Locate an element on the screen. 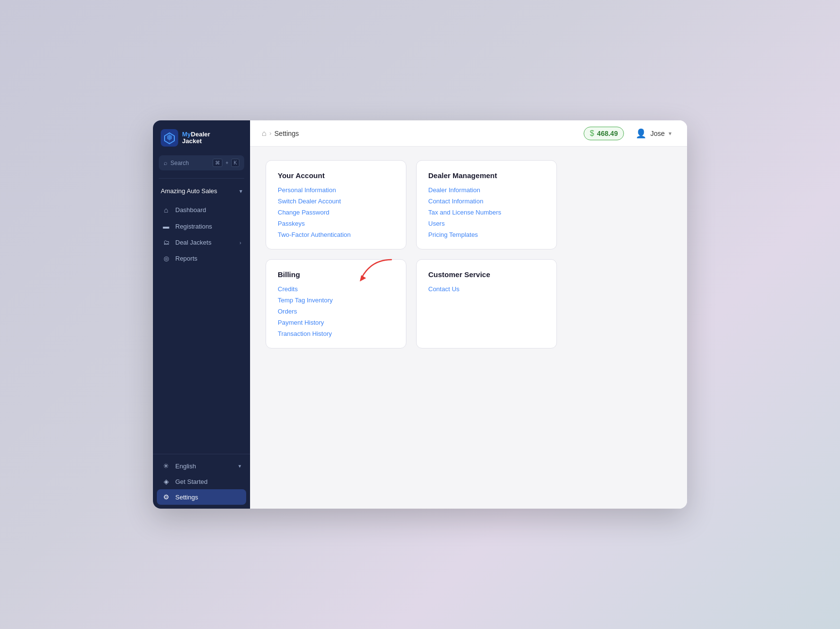  sidebar-language-label: English is located at coordinates (185, 466).